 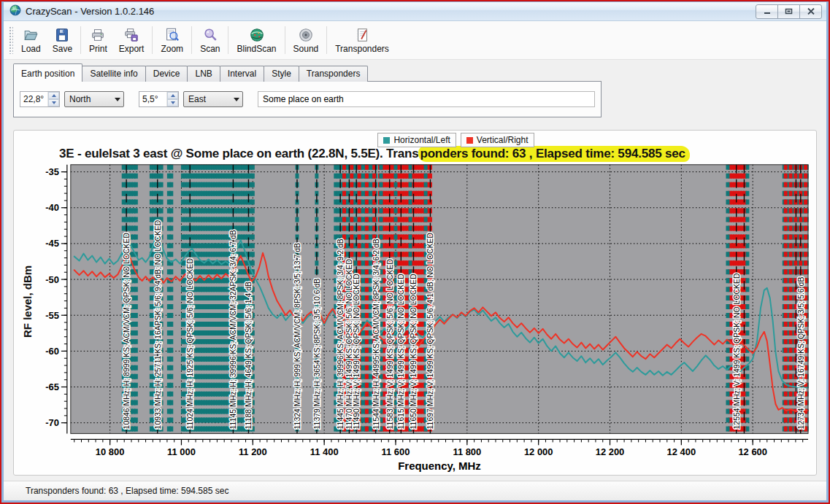 I want to click on tab-interval: Interval, so click(x=242, y=74).